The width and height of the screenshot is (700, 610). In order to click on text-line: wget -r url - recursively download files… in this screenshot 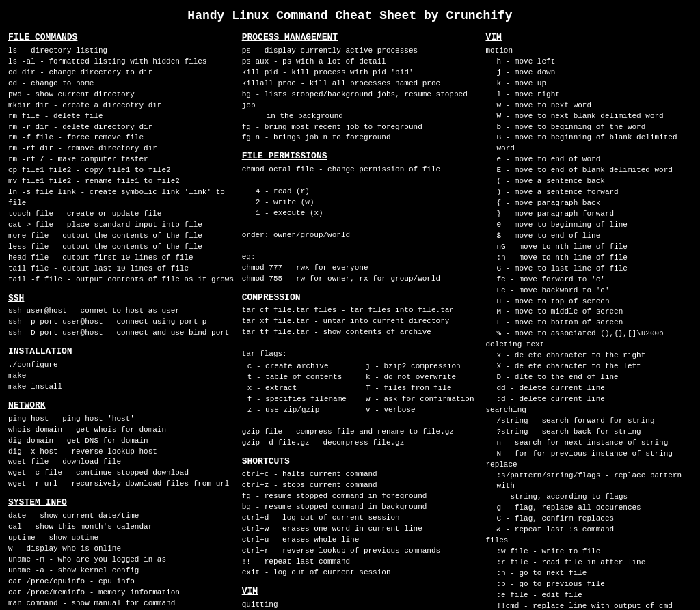, I will do `click(122, 484)`.